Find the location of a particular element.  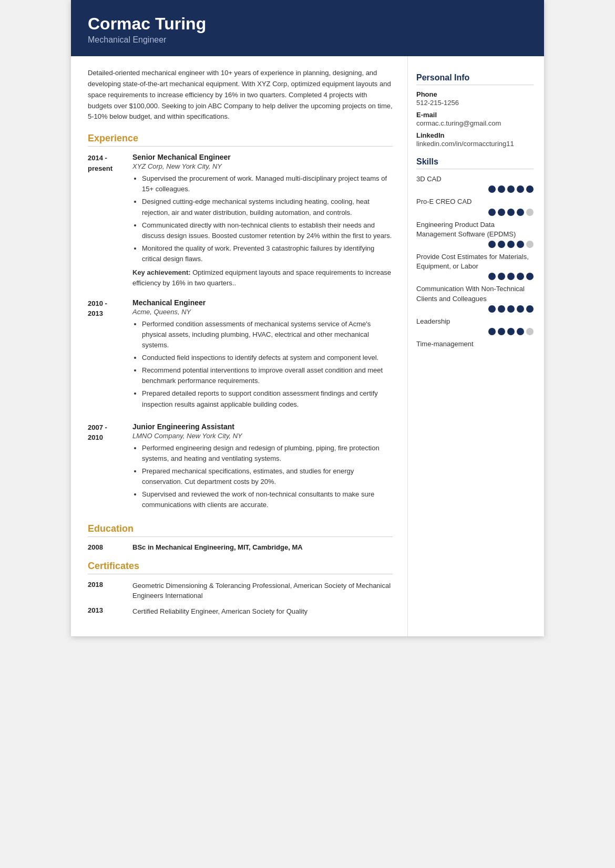

summary-text: Detailed-oriented mechanical engineer wi… is located at coordinates (240, 95).